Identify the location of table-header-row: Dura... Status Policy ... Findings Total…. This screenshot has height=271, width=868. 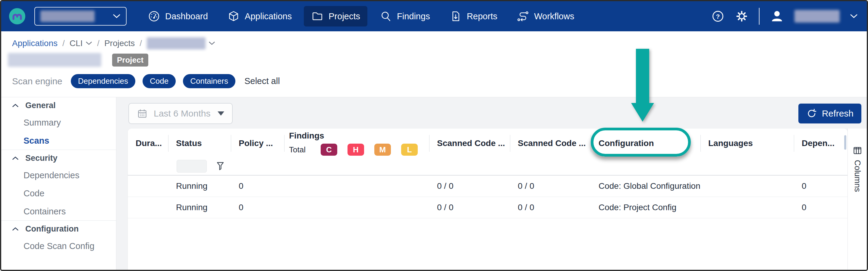
(488, 143).